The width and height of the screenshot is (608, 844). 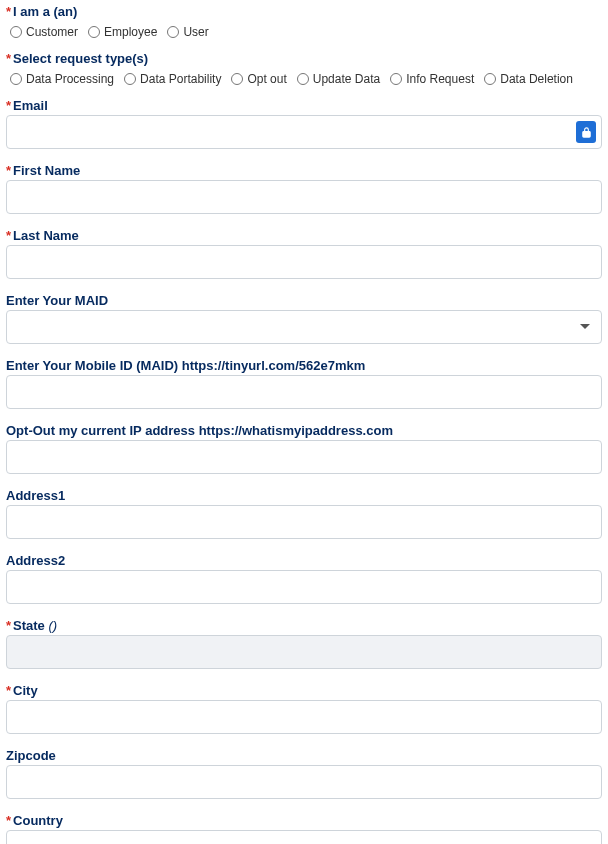 I want to click on field-iam: *I am a (an) Customer Employee User, so click(x=304, y=26).